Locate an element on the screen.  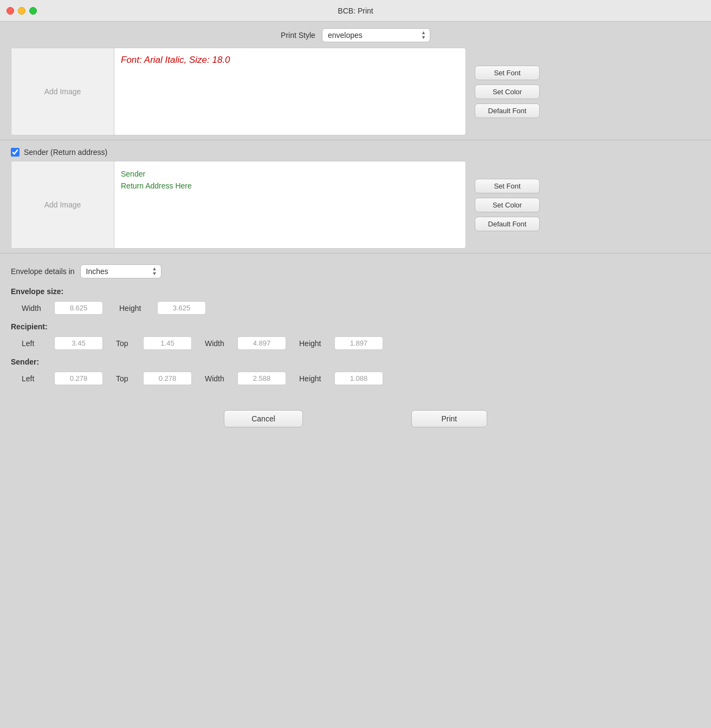
envelope-details-label: Envelope details in is located at coordinates (43, 271).